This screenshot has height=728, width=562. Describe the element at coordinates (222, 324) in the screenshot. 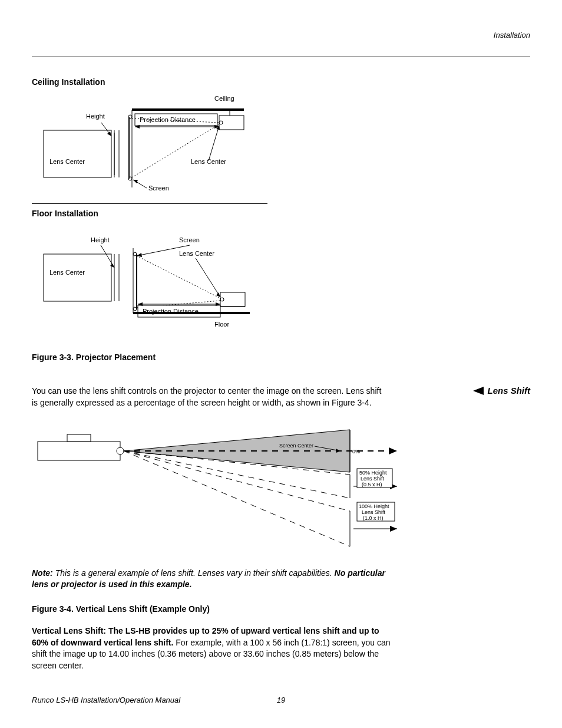

I see `floor-label: Floor` at that location.